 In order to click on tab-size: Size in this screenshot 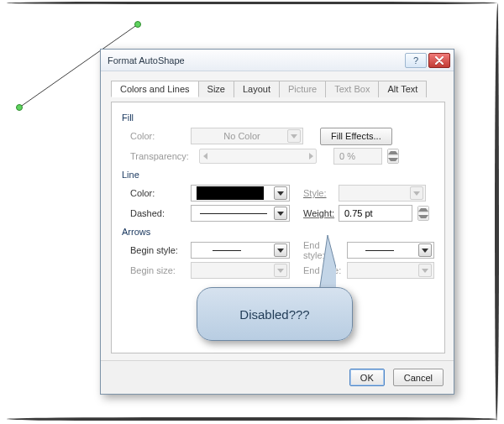, I will do `click(217, 89)`.